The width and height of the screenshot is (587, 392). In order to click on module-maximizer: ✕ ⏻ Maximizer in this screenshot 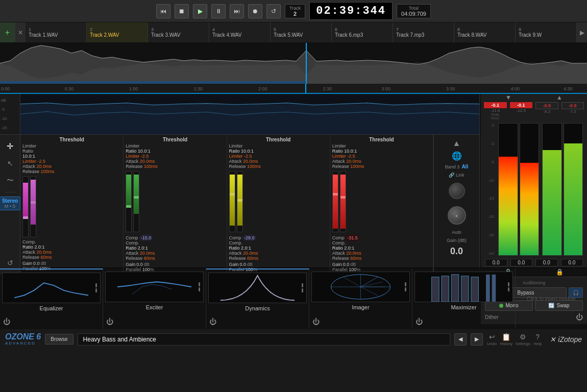, I will do `click(464, 299)`.